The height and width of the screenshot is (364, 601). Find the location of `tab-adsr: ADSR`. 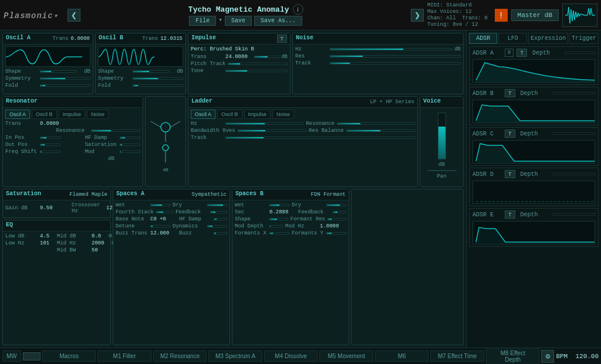

tab-adsr: ADSR is located at coordinates (483, 39).